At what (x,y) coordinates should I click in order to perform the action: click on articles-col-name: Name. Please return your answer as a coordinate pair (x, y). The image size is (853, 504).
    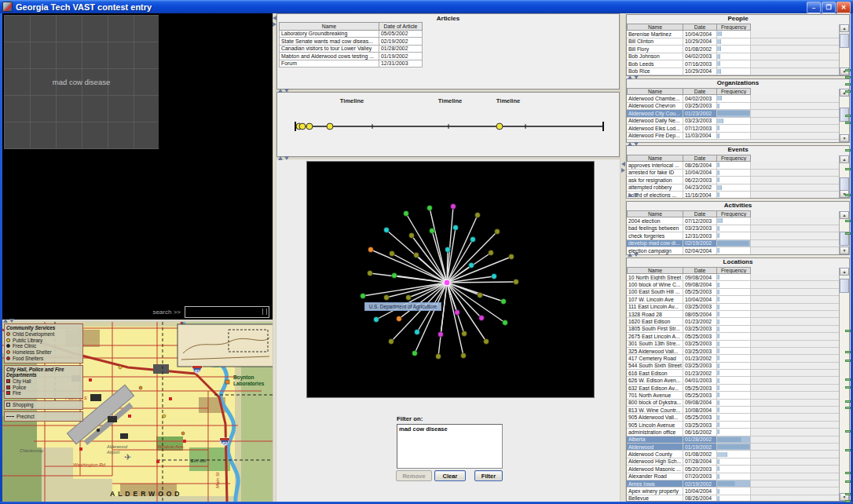
    Looking at the image, I should click on (330, 27).